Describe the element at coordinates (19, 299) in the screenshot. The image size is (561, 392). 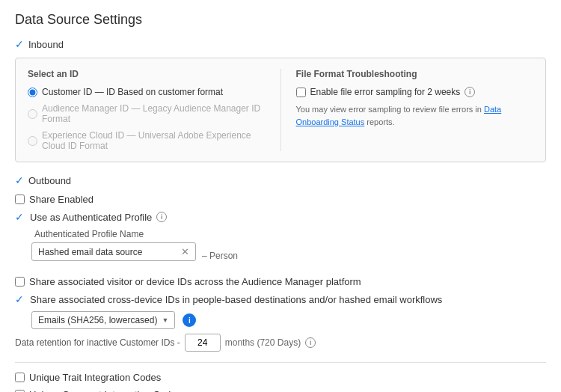
I see `share-cross-device-check-icon: ✓` at that location.